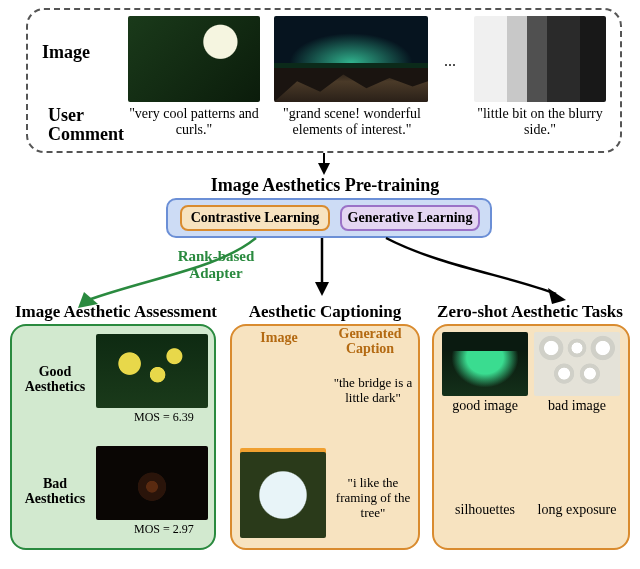 The image size is (640, 569). What do you see at coordinates (86, 134) in the screenshot?
I see `row-label-comment-l2: Comment` at bounding box center [86, 134].